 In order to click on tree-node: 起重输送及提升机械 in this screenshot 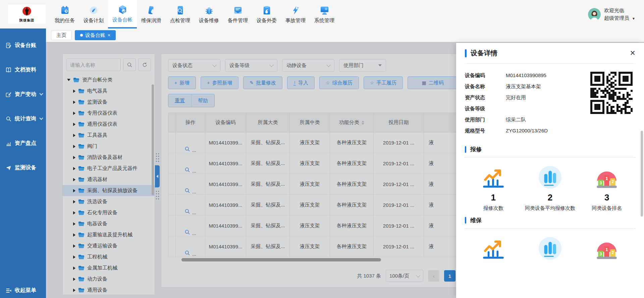, I will do `click(109, 235)`.